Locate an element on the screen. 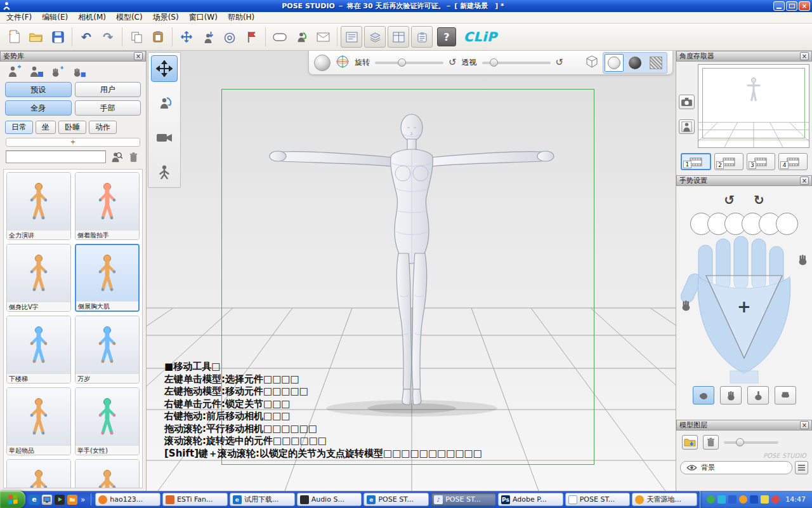 Image resolution: width=812 pixels, height=508 pixels. import-model-button is located at coordinates (690, 442).